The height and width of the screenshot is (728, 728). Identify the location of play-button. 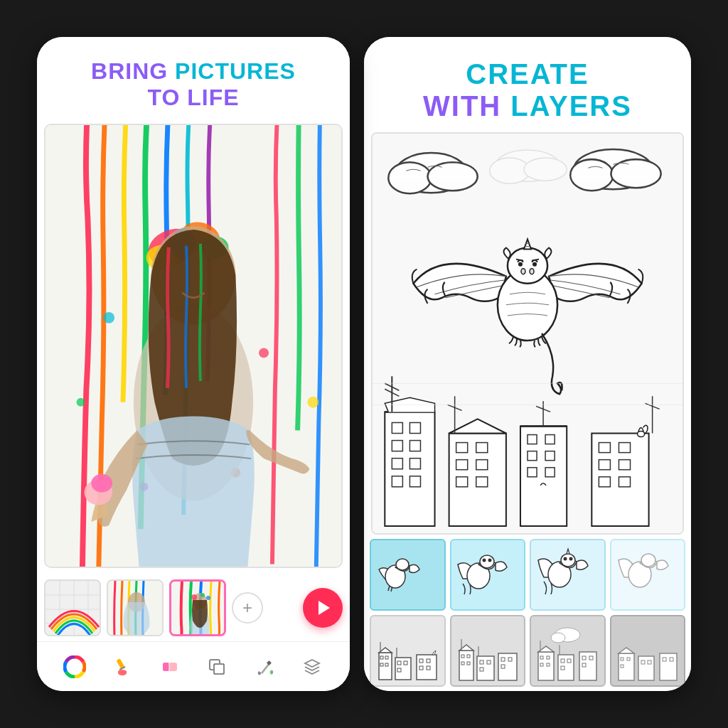
(323, 608).